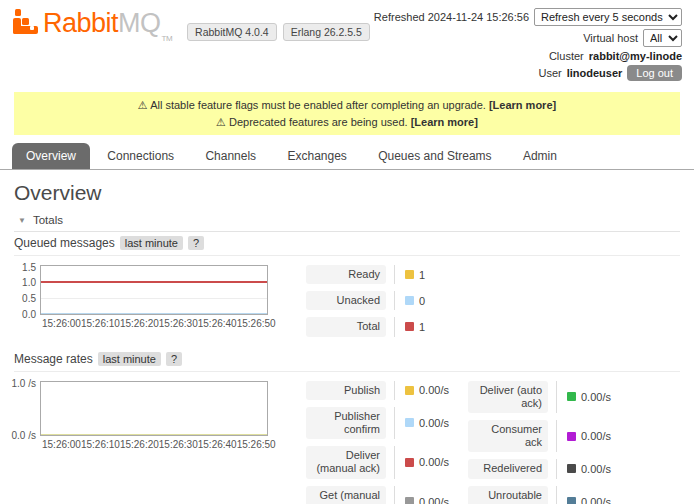 This screenshot has height=504, width=694. Describe the element at coordinates (378, 274) in the screenshot. I see `legend-row-ready: Ready 1` at that location.